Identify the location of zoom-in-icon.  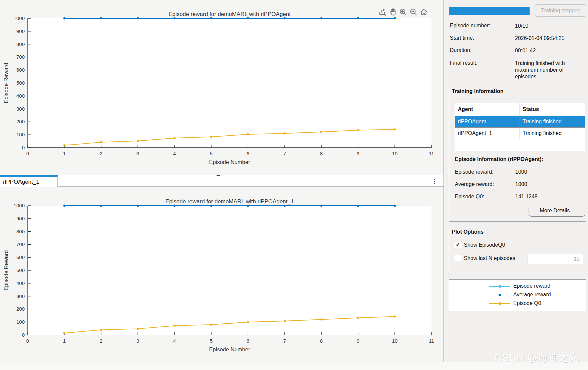
(403, 12).